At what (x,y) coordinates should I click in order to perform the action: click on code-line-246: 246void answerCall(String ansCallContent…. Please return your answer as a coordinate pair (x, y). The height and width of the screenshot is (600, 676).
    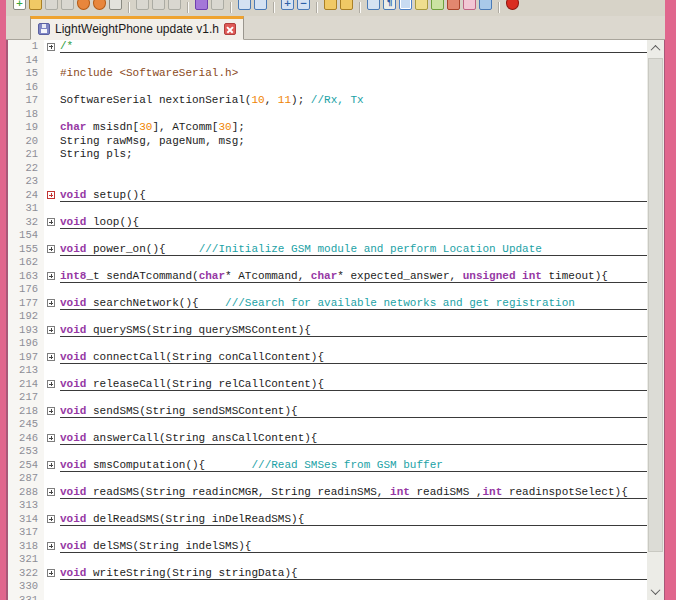
    Looking at the image, I should click on (328, 439).